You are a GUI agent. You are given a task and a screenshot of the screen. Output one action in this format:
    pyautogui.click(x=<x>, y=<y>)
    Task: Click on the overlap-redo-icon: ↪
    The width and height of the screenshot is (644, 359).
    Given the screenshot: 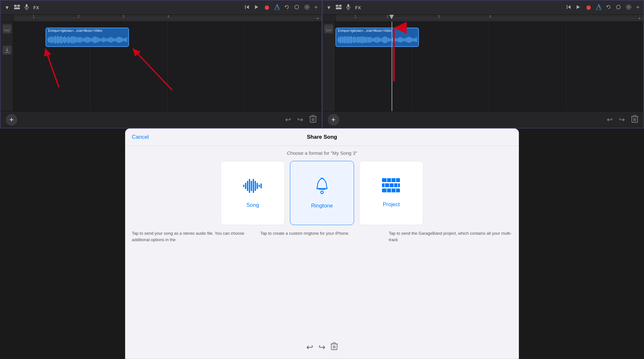 What is the action you would take?
    pyautogui.click(x=322, y=347)
    